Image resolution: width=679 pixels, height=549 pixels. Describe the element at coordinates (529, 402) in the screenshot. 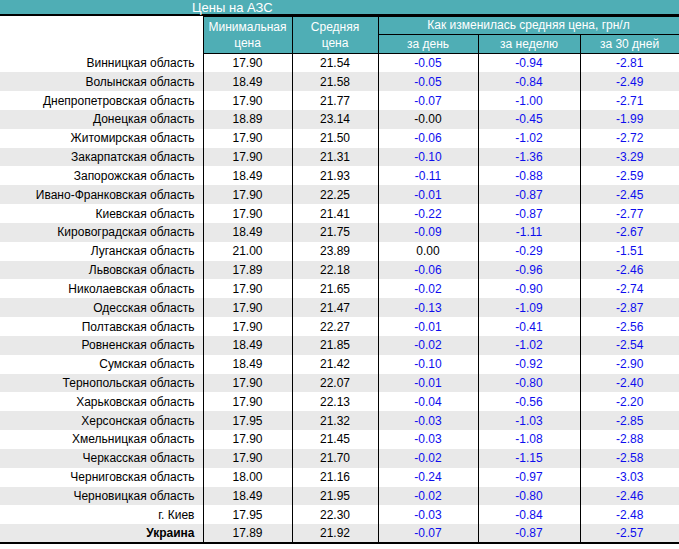

I see `week-change-cell: -0.56` at that location.